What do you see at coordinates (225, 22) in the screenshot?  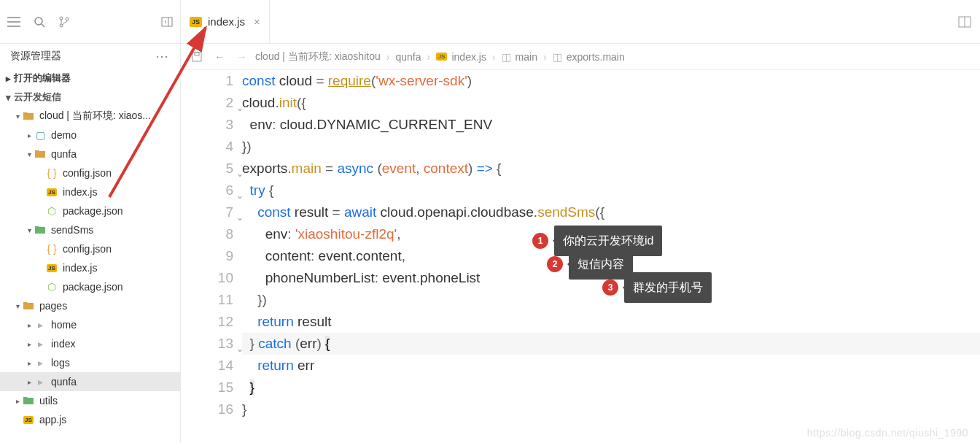 I see `tab-index-js: JS index.js ×` at bounding box center [225, 22].